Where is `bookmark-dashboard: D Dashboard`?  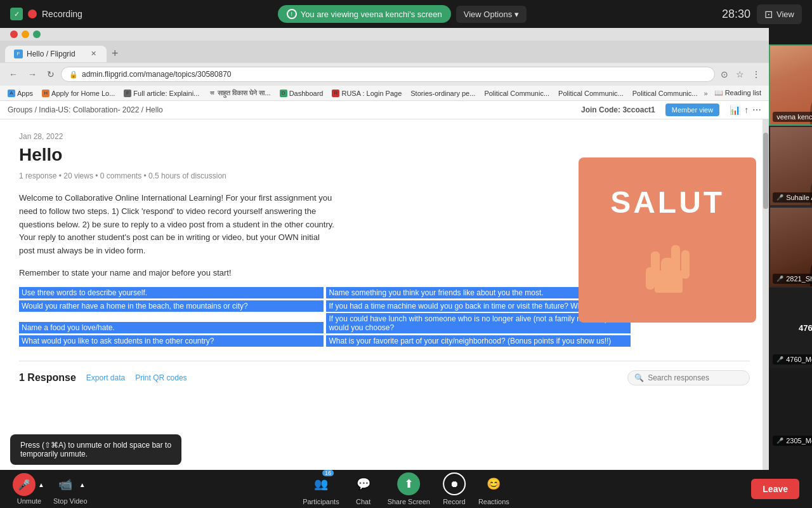 bookmark-dashboard: D Dashboard is located at coordinates (302, 93).